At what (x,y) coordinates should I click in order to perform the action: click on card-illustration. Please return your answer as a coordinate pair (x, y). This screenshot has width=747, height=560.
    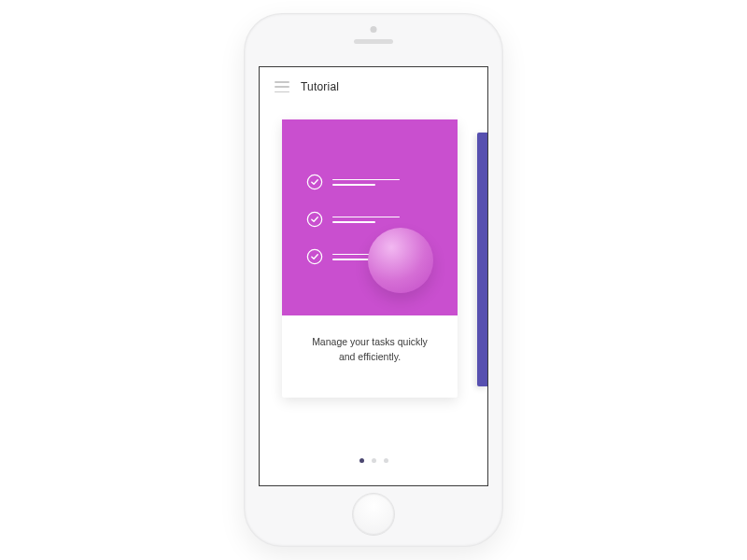
    Looking at the image, I should click on (370, 217).